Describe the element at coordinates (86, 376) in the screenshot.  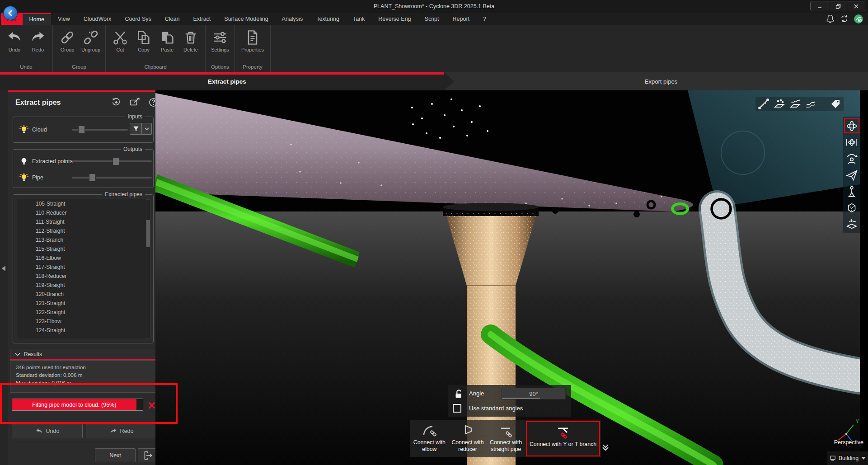
I see `results-content: 346 points used for extraction Standard …` at that location.